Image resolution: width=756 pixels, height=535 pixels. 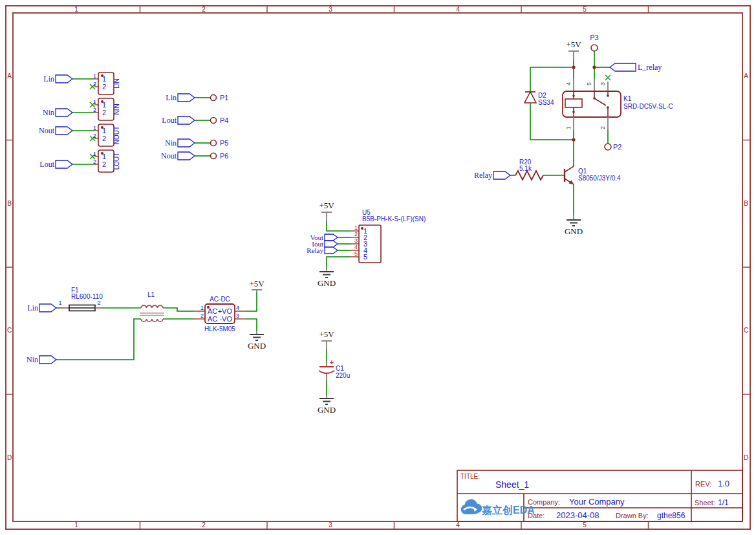 I want to click on power-5v-psu: +5V, so click(x=257, y=286).